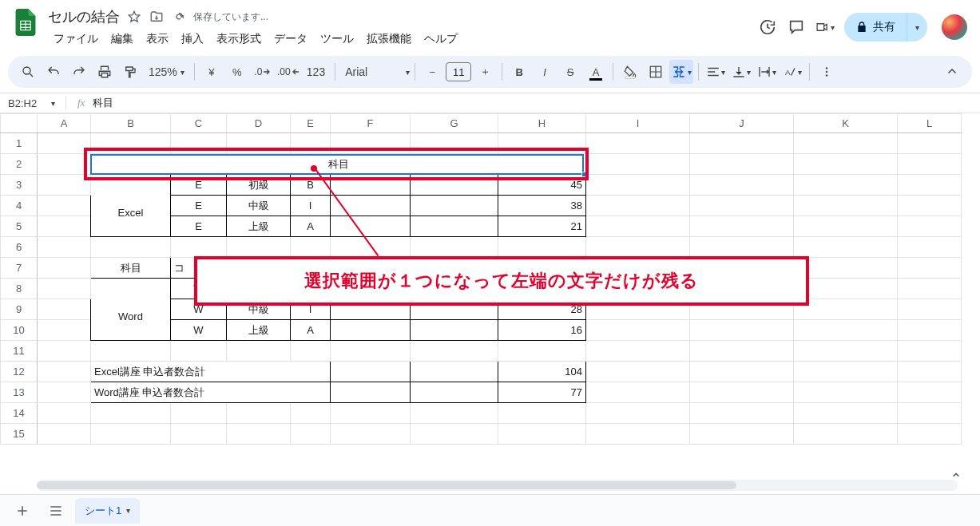 The image size is (980, 526). Describe the element at coordinates (681, 72) in the screenshot. I see `merge-cells-icon: ▾` at that location.